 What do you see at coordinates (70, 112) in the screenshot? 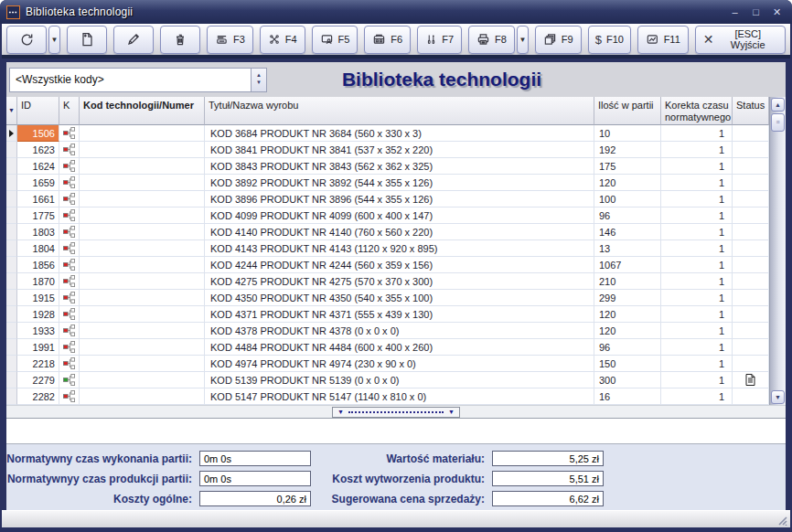
I see `column-header-k: K` at bounding box center [70, 112].